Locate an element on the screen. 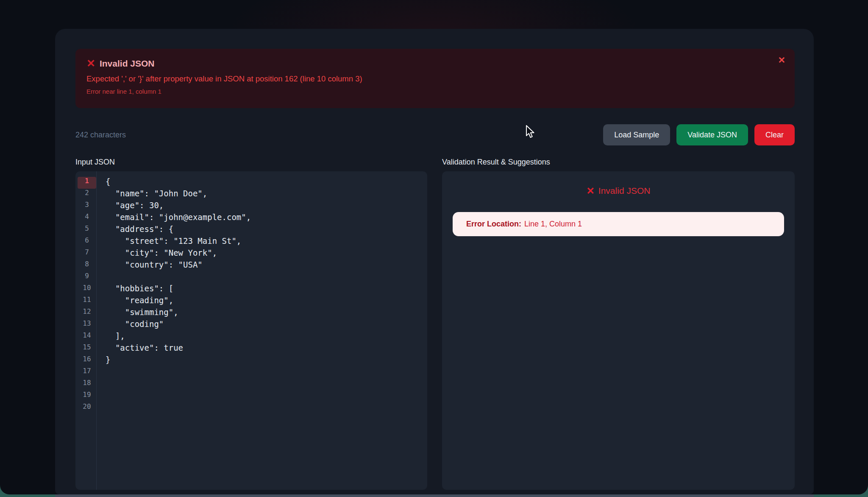 Image resolution: width=868 pixels, height=497 pixels. code-line: "hobbies": [ is located at coordinates (178, 290).